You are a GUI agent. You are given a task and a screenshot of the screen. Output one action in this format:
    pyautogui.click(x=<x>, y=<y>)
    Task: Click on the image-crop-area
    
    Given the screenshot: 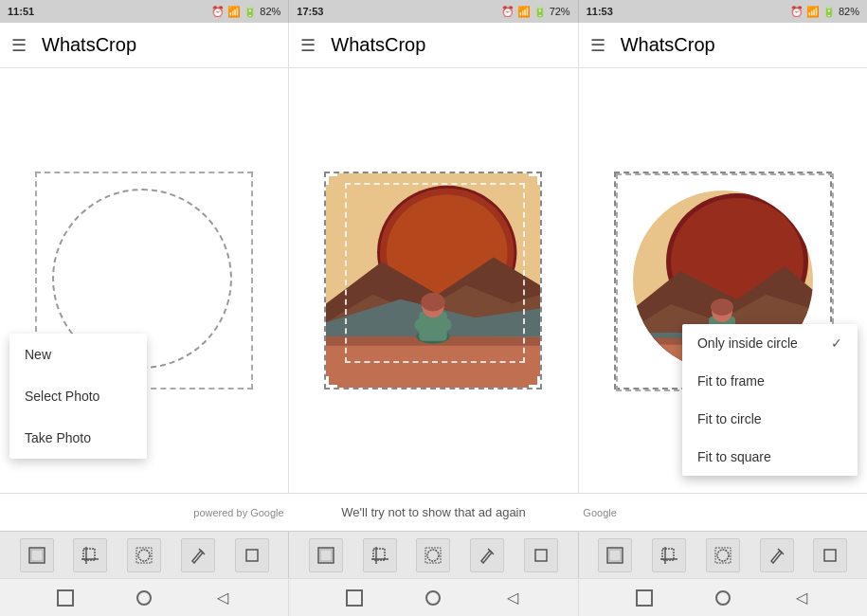 What is the action you would take?
    pyautogui.click(x=433, y=281)
    